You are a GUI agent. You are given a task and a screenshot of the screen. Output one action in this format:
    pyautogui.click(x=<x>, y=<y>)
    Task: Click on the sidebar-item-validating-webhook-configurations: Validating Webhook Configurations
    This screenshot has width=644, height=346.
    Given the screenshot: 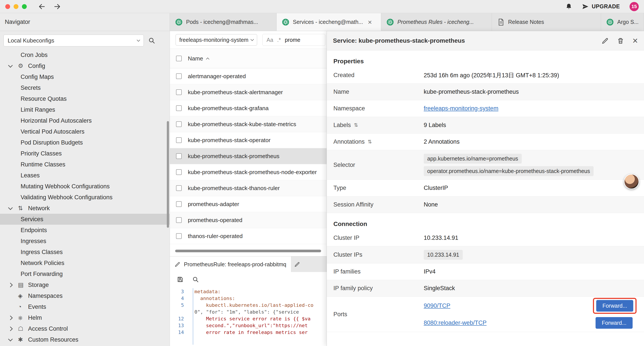 What is the action you would take?
    pyautogui.click(x=85, y=197)
    